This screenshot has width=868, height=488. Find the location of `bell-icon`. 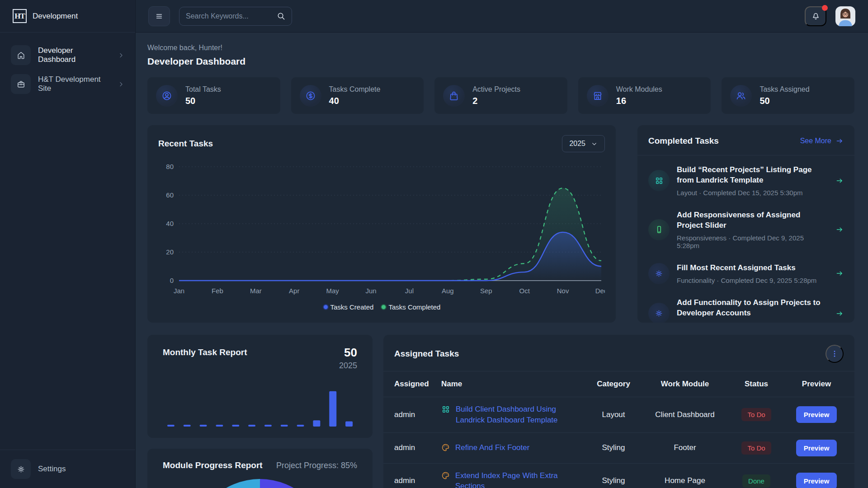

bell-icon is located at coordinates (816, 16).